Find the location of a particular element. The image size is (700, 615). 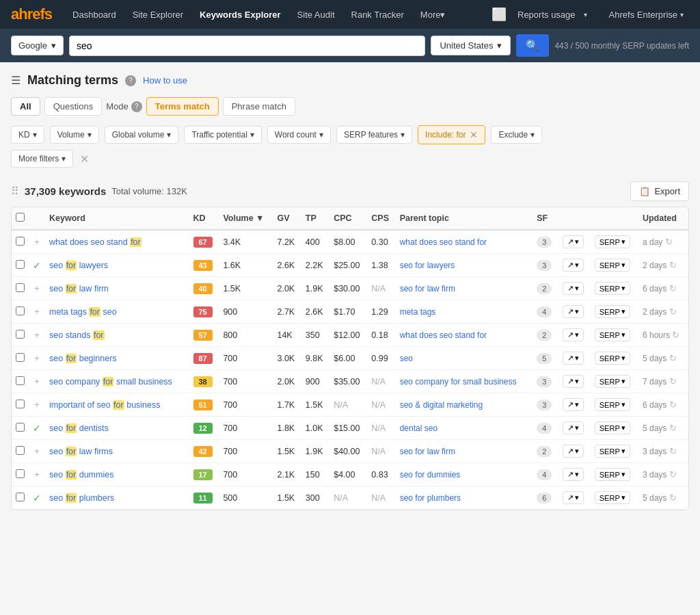

filter-exclude: Exclude ▾ is located at coordinates (517, 135).